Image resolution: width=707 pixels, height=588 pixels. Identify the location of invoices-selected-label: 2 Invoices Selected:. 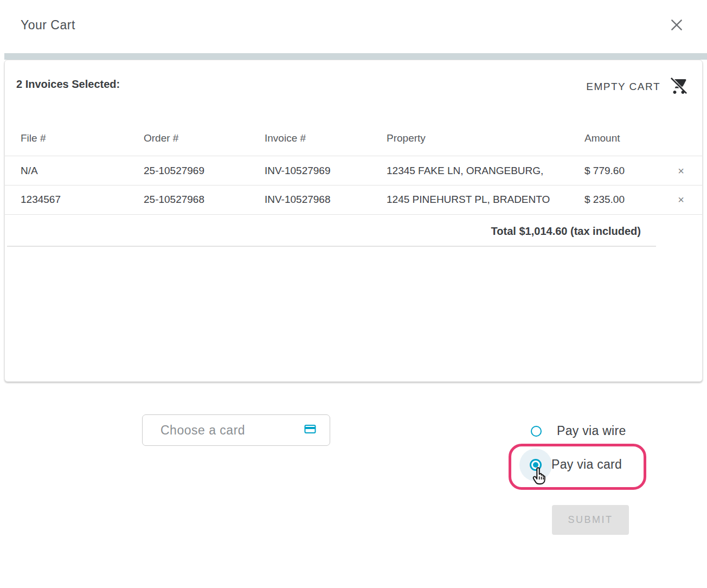
(68, 85).